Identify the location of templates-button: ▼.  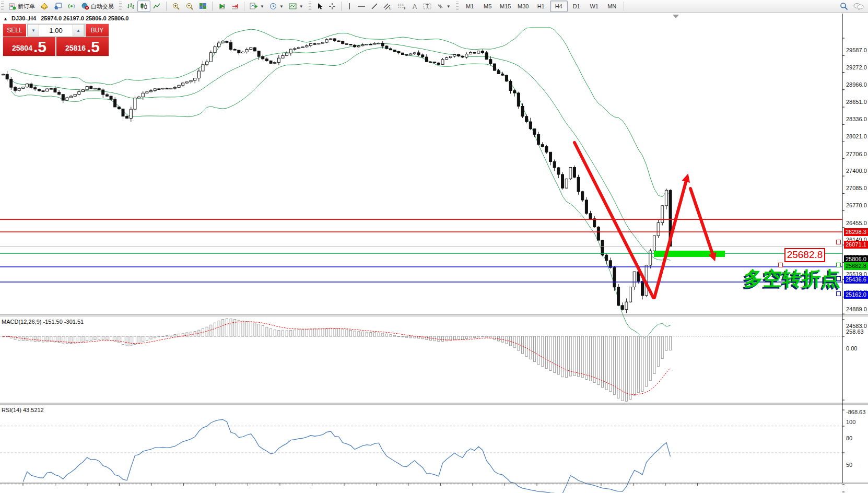
(296, 6).